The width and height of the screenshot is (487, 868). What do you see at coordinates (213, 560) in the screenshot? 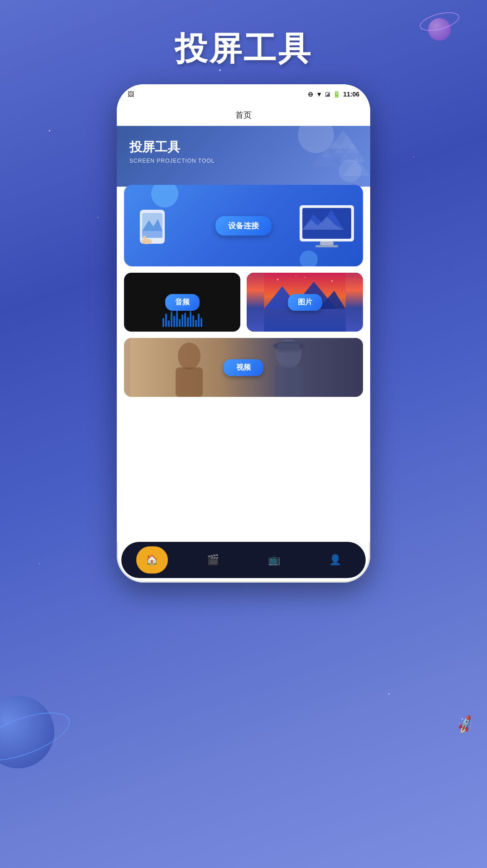
I see `film-icon: 🎬` at bounding box center [213, 560].